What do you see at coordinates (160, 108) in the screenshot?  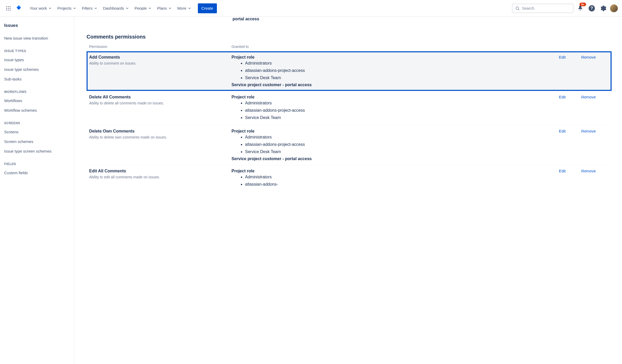 I see `permission-cell: Delete All CommentsAbility to delete all…` at bounding box center [160, 108].